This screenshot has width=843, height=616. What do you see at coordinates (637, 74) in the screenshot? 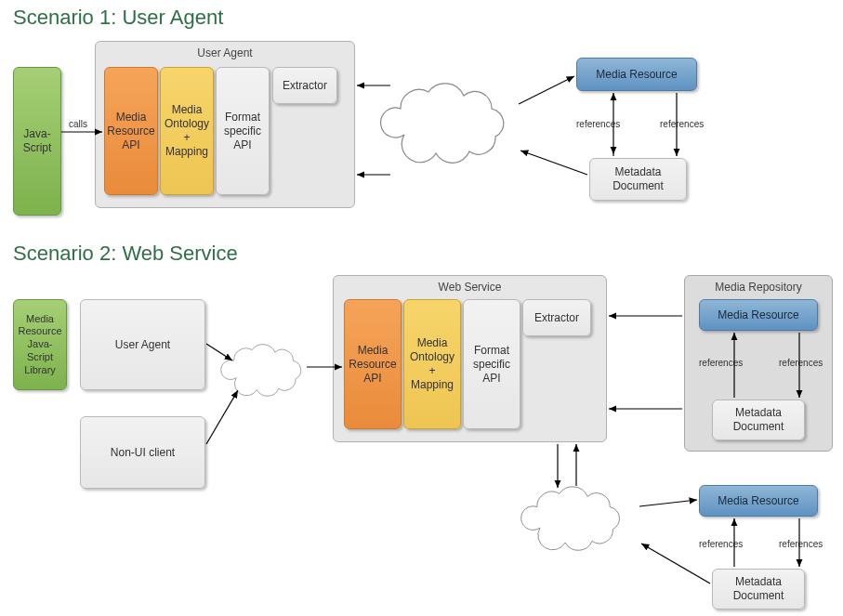
I see `s1-media-resource: Media Resource` at bounding box center [637, 74].